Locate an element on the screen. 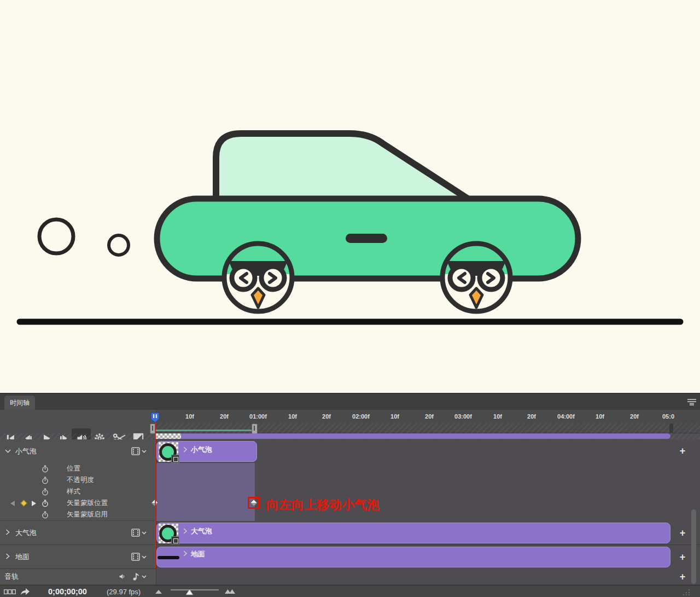  timeline-zoom-slider-handle is located at coordinates (189, 592).